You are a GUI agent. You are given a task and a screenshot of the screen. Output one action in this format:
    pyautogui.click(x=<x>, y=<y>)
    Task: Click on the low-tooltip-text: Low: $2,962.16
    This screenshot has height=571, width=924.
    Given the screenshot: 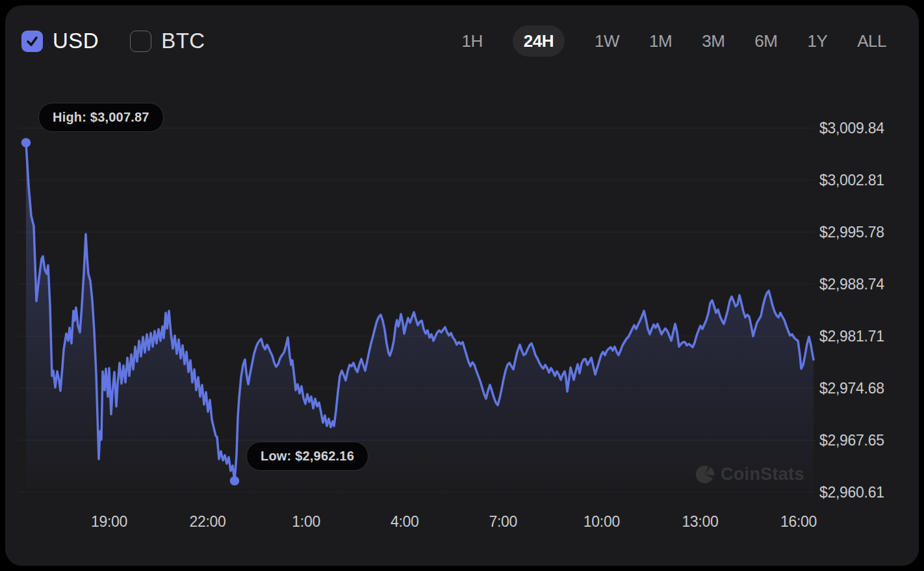 What is the action you would take?
    pyautogui.click(x=307, y=456)
    